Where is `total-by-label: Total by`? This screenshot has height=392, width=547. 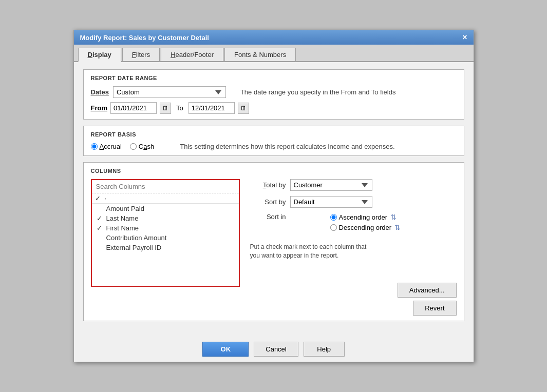
total-by-label: Total by is located at coordinates (268, 185).